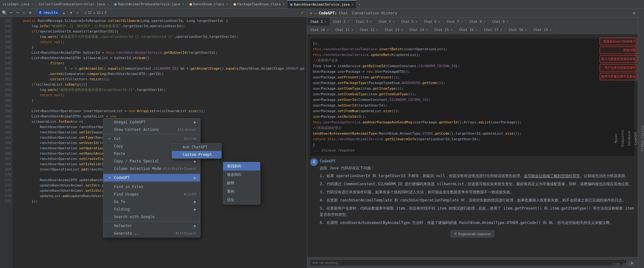 This screenshot has width=644, height=268. What do you see at coordinates (322, 4) in the screenshot?
I see `tab-ranchuseranimal: RanchUserAnimalService.java ×` at bounding box center [322, 4].